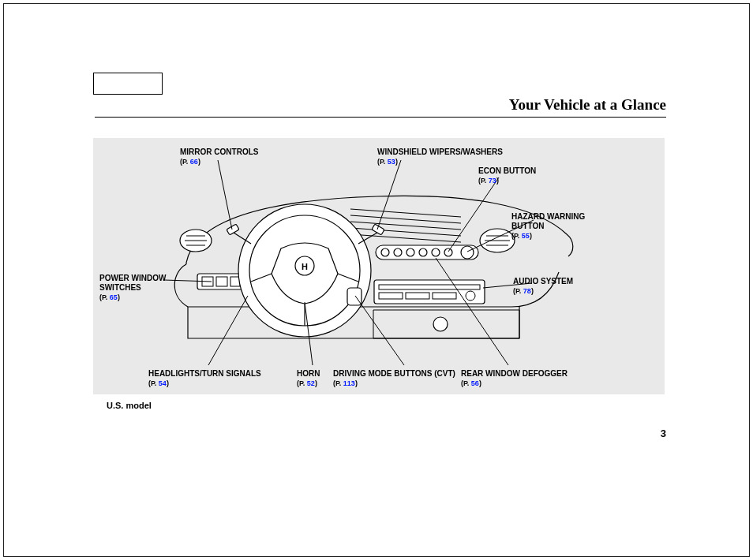 This screenshot has width=753, height=560. I want to click on label: WINDSHIELD WIPERS/WASHERS, so click(440, 151).